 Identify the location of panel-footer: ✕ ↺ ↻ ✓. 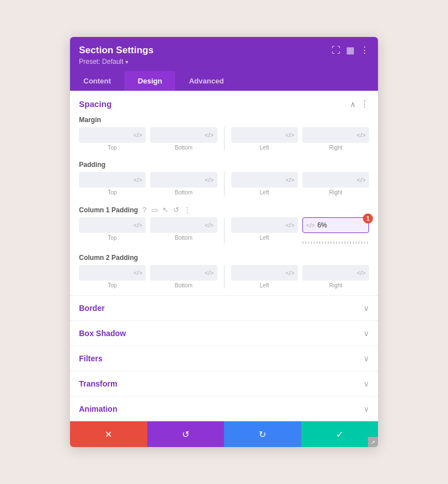
(224, 434).